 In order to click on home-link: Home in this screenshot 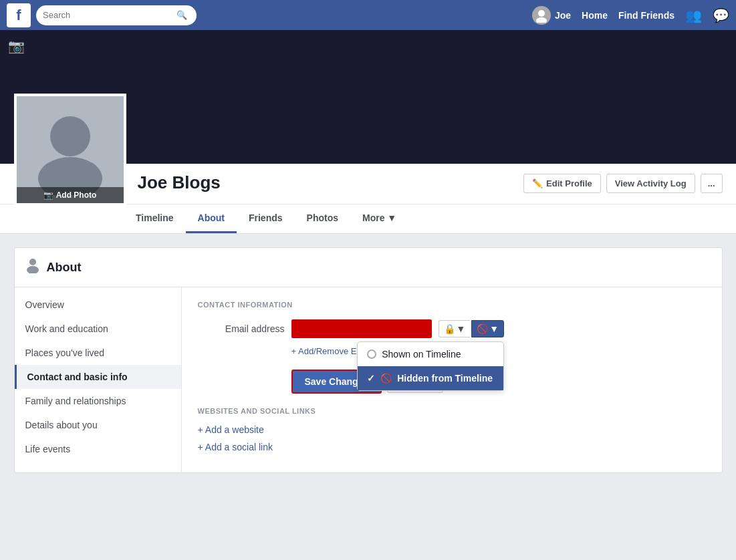, I will do `click(595, 15)`.